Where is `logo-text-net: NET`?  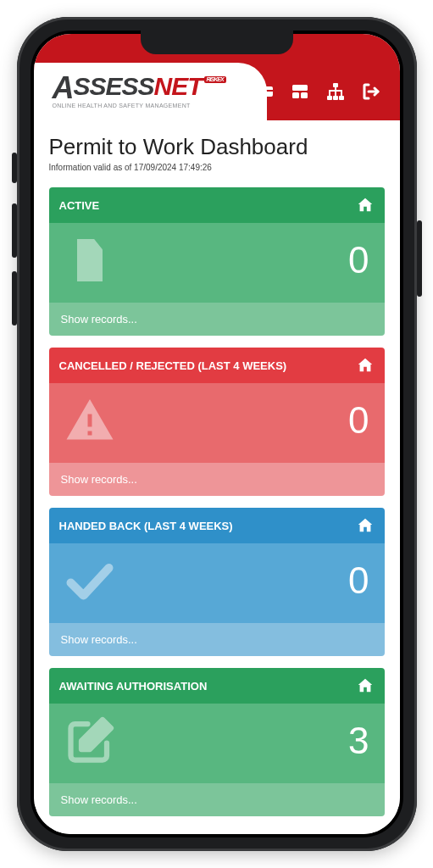 logo-text-net: NET is located at coordinates (178, 86).